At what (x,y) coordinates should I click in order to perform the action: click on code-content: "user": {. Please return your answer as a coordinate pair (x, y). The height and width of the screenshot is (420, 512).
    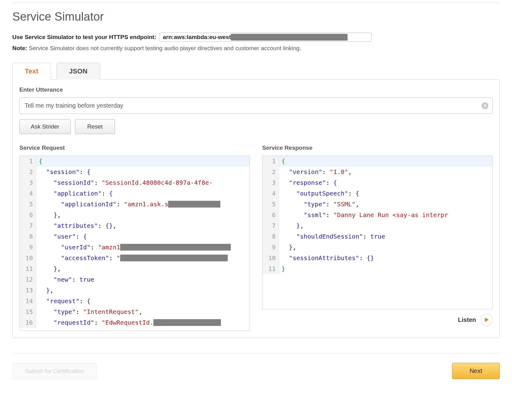
    Looking at the image, I should click on (61, 237).